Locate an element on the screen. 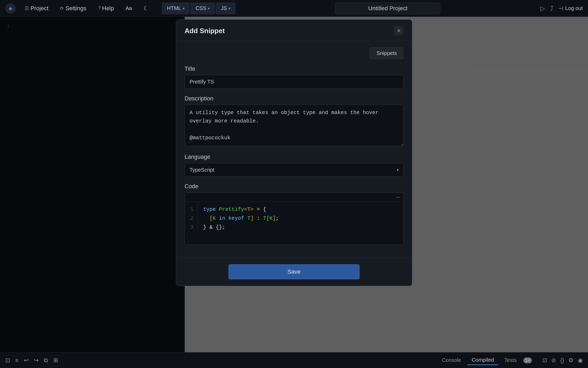  code-label: Code is located at coordinates (294, 186).